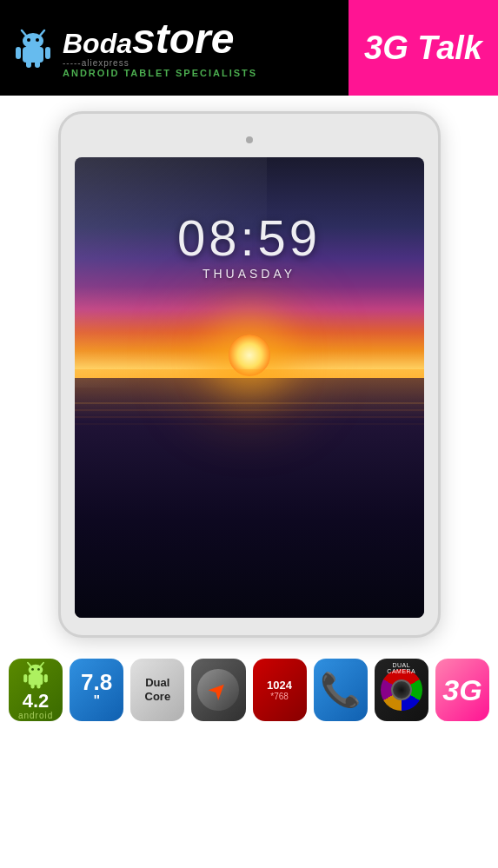 The height and width of the screenshot is (868, 498). What do you see at coordinates (96, 690) in the screenshot?
I see `screen-size-icon: 7.8"` at bounding box center [96, 690].